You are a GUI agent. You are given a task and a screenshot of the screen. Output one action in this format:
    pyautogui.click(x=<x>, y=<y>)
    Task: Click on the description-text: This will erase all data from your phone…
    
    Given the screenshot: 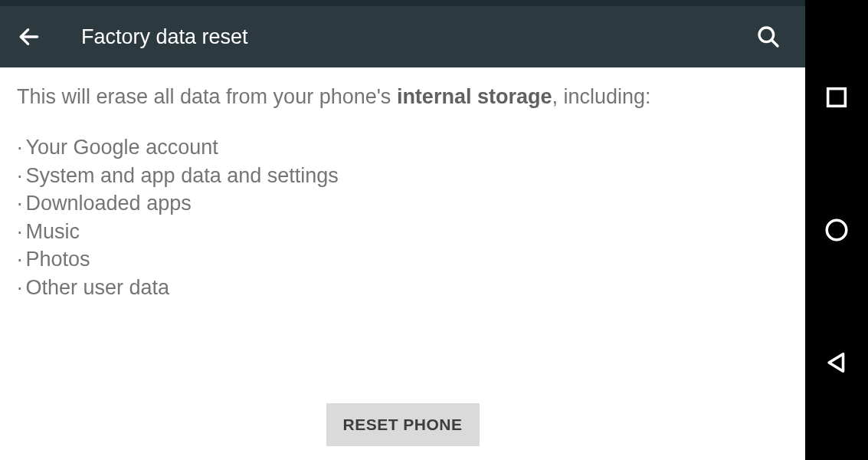 What is the action you would take?
    pyautogui.click(x=403, y=97)
    